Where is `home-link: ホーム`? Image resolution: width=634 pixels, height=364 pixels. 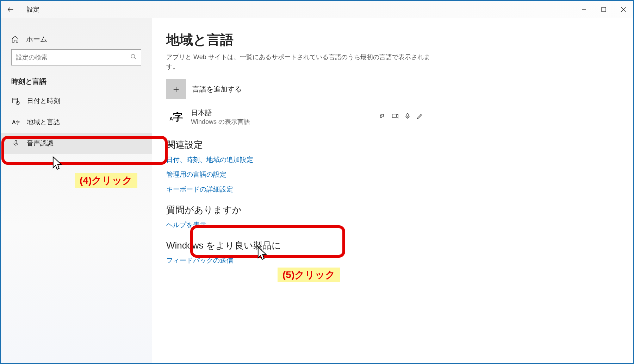
home-link: ホーム is located at coordinates (76, 39).